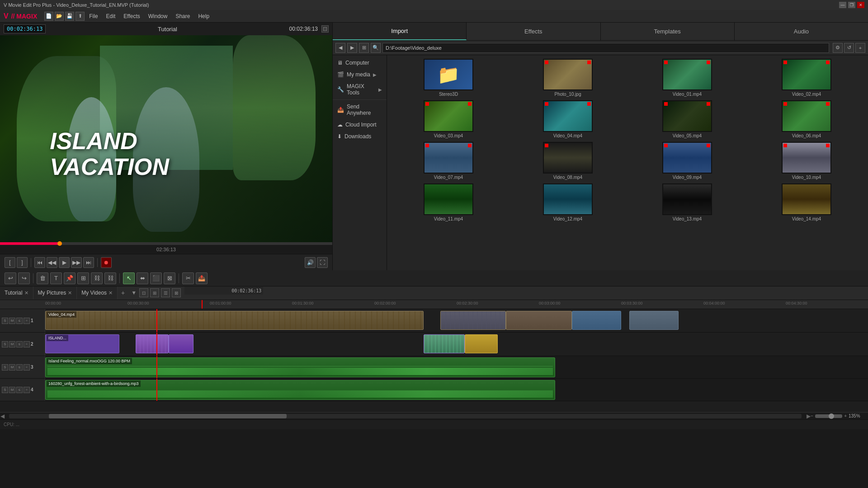 Image resolution: width=868 pixels, height=488 pixels. I want to click on menu-edit: Edit, so click(111, 16).